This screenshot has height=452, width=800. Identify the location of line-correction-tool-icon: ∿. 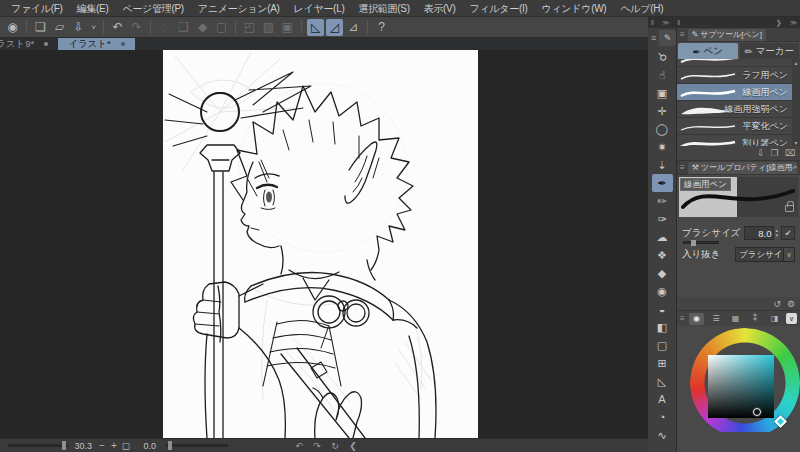
(662, 435).